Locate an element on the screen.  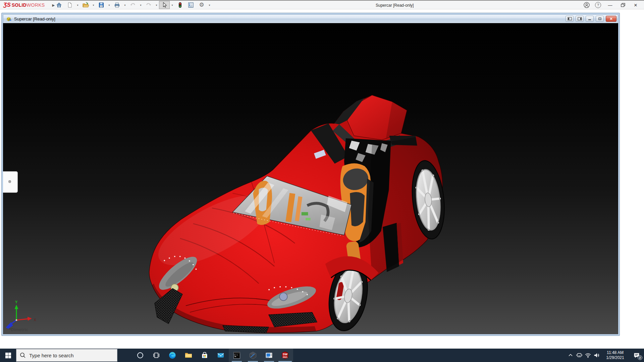
taskbar-solidworks-button: SW 2021 is located at coordinates (285, 355).